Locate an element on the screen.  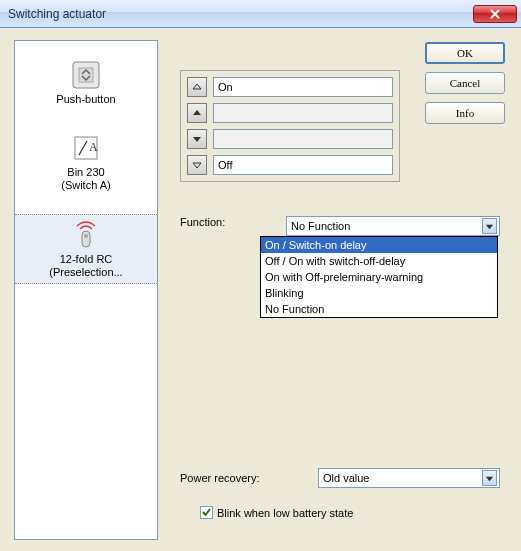
blink-checkbox is located at coordinates (206, 512).